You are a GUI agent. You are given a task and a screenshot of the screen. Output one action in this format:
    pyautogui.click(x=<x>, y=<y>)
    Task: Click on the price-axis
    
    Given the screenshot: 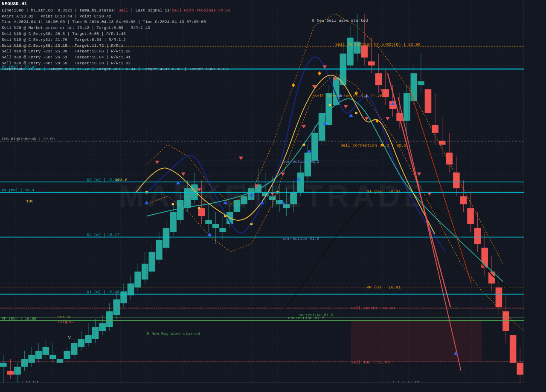 What is the action you would take?
    pyautogui.click(x=535, y=196)
    